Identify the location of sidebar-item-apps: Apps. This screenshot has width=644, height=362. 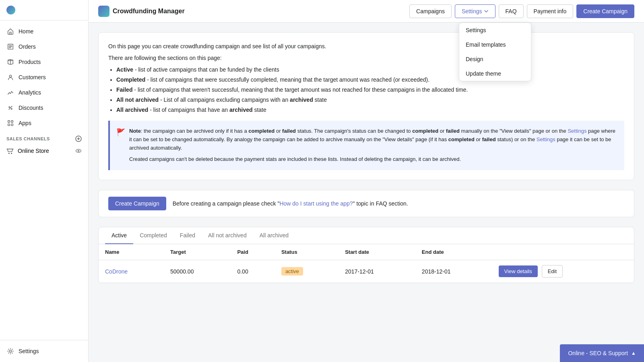
(44, 123).